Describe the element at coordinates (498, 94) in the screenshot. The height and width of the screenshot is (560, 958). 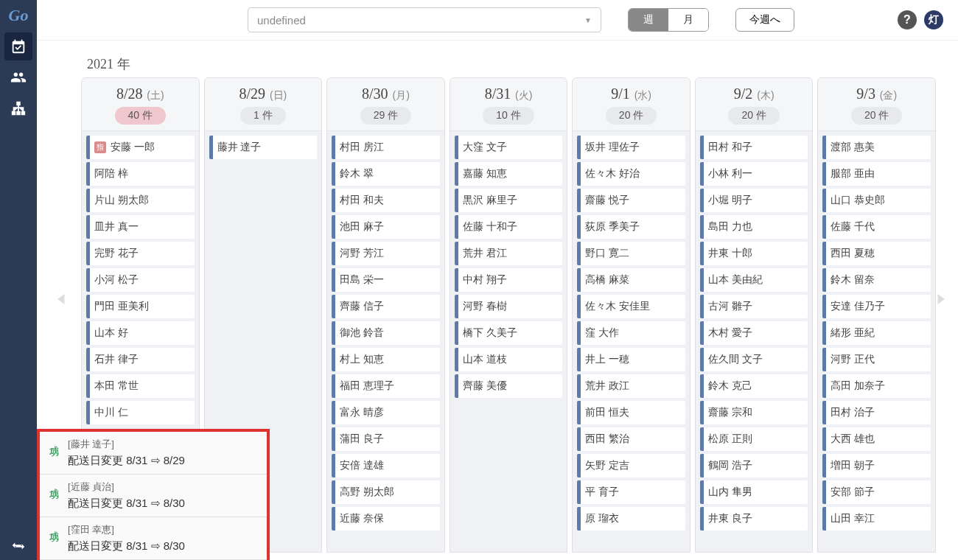
I see `day-date: 8/31` at that location.